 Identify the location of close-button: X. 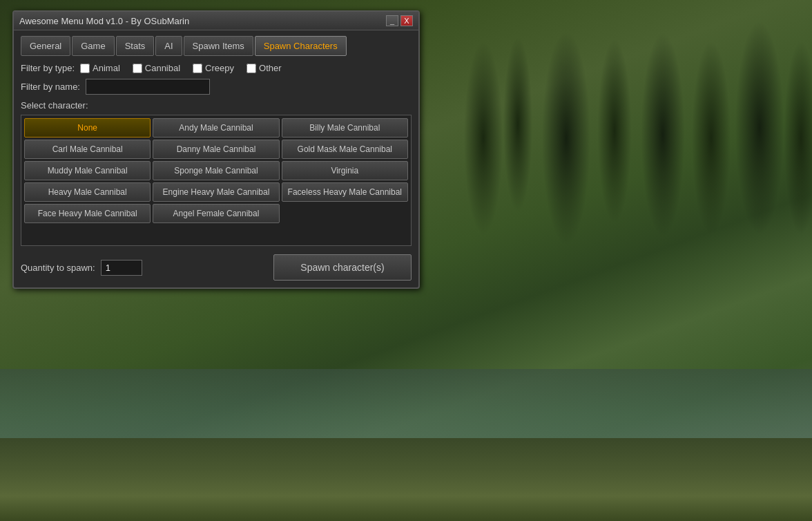
(407, 21).